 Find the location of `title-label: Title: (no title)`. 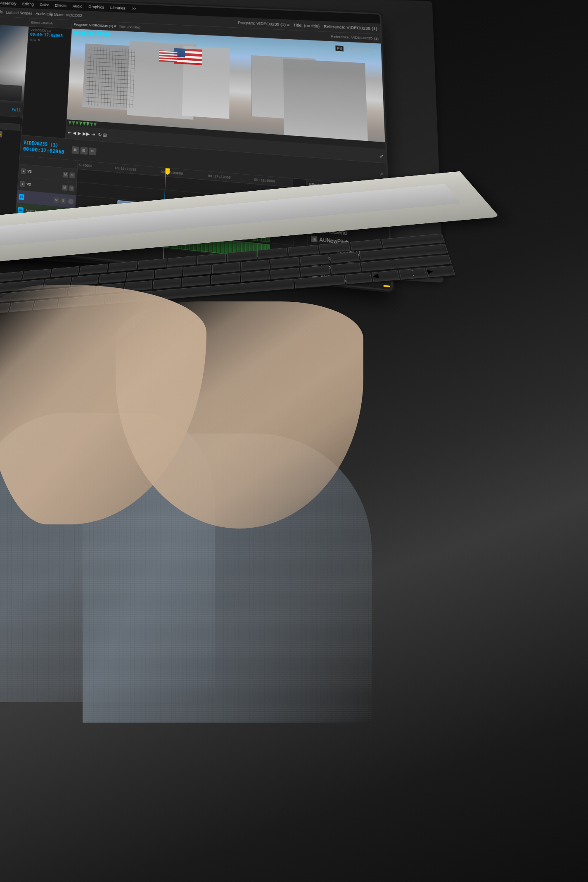

title-label: Title: (no title) is located at coordinates (130, 27).